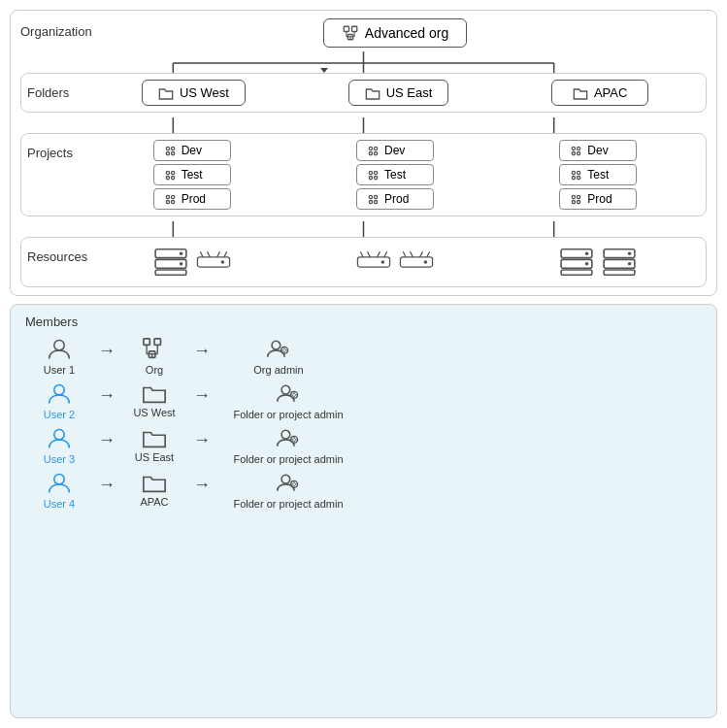 The width and height of the screenshot is (727, 728). I want to click on folder-useast-icon, so click(154, 439).